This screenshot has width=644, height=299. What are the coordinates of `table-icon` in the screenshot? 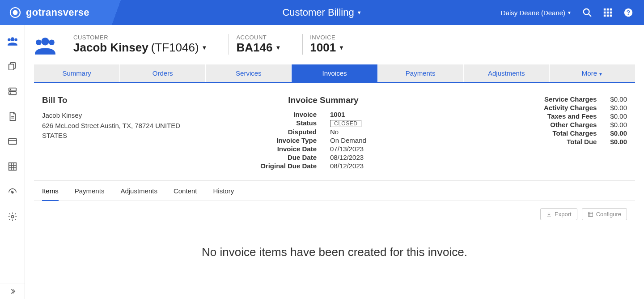 It's located at (590, 214).